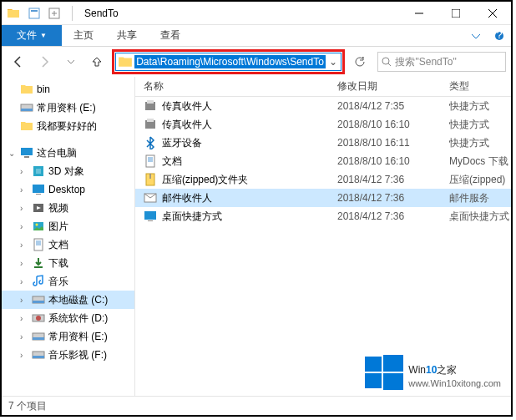 This screenshot has height=420, width=516. Describe the element at coordinates (127, 35) in the screenshot. I see `tab-share: 共享` at that location.